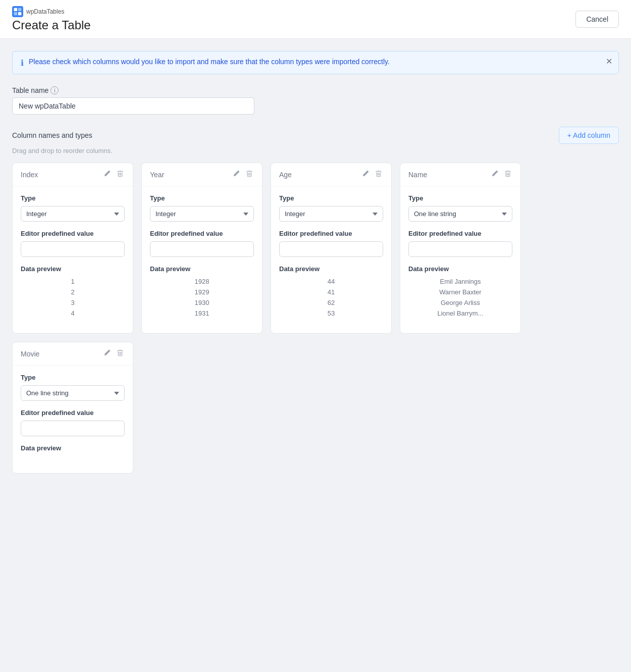 The width and height of the screenshot is (631, 672). Describe the element at coordinates (30, 354) in the screenshot. I see `column-name: Movie` at that location.